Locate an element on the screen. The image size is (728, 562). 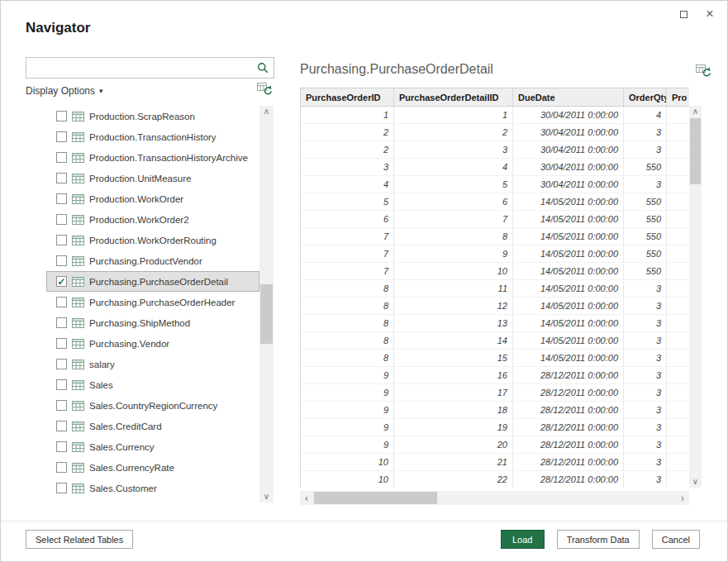
search-icon is located at coordinates (263, 68).